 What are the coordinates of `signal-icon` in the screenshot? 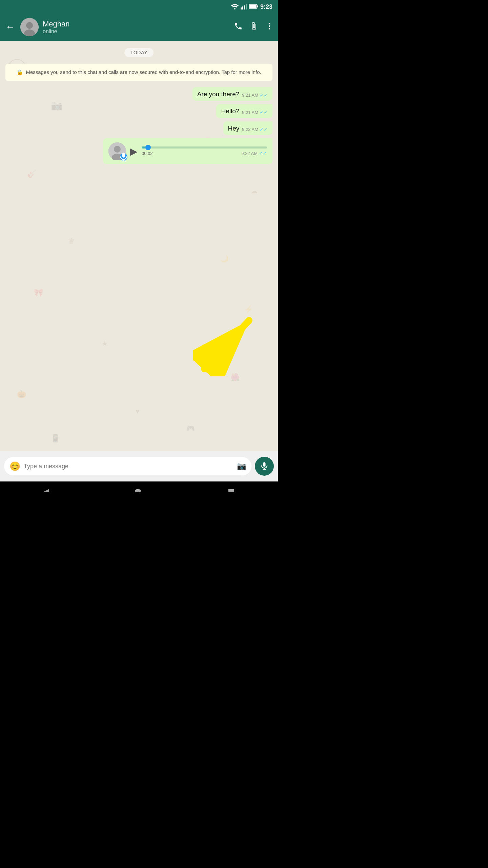 It's located at (244, 7).